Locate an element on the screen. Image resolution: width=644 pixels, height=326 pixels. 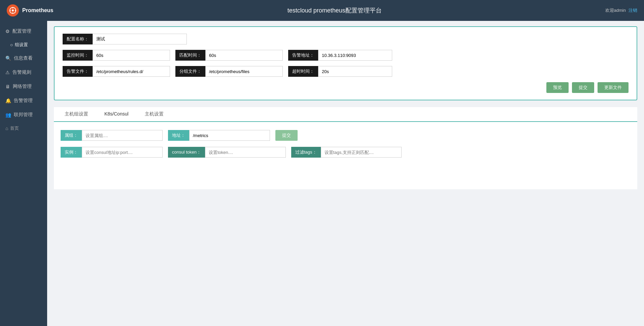
sidebar-item-label: 联邦管理 is located at coordinates (23, 115).